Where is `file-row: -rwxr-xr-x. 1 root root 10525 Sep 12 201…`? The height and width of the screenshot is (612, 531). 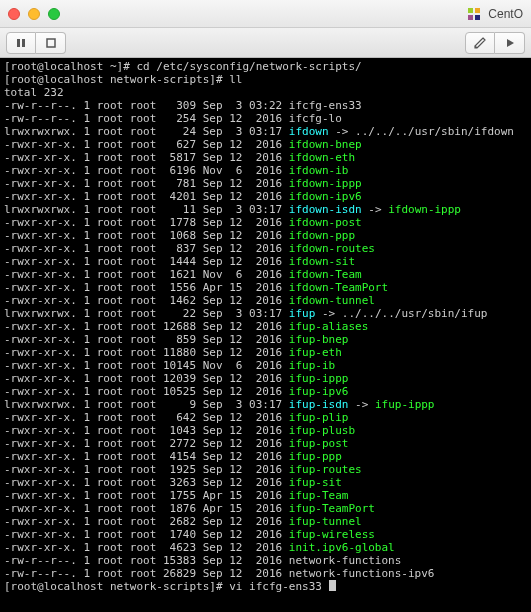
file-row: -rwxr-xr-x. 1 root root 10525 Sep 12 201… is located at coordinates (266, 392).